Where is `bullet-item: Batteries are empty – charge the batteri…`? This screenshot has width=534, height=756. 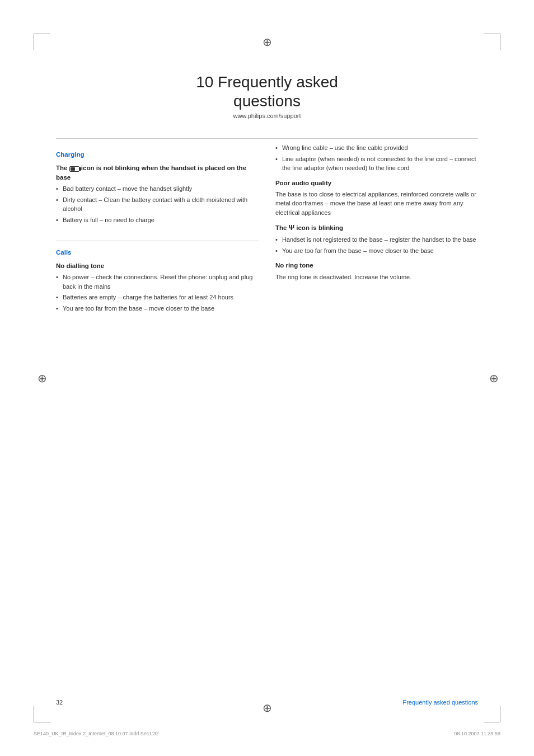
bullet-item: Batteries are empty – charge the batteri… is located at coordinates (157, 298).